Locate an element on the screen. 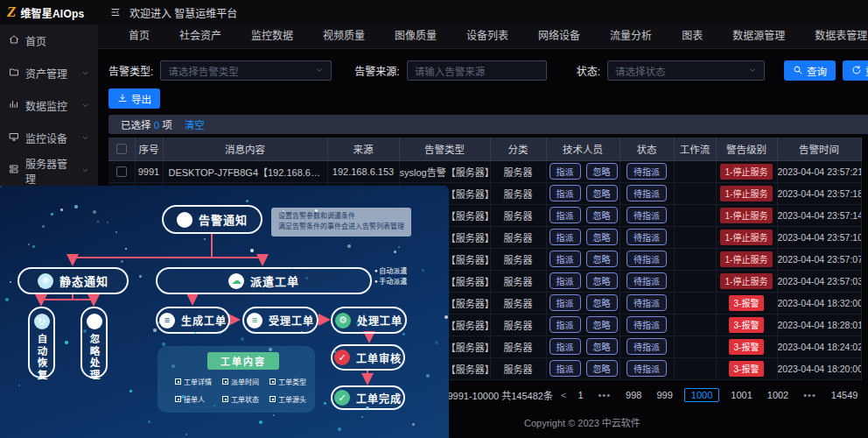  row-checkbox is located at coordinates (122, 172).